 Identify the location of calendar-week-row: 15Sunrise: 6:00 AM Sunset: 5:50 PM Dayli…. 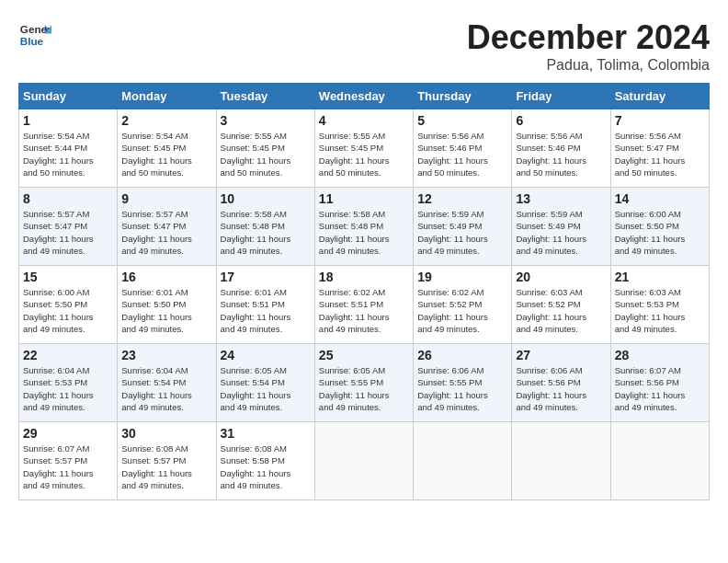
(364, 305).